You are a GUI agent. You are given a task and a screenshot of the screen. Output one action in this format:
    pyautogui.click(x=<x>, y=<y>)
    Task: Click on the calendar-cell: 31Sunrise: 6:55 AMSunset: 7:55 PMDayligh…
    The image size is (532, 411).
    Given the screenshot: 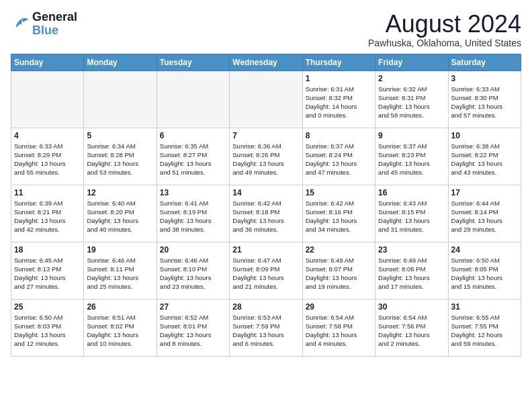 What is the action you would take?
    pyautogui.click(x=484, y=328)
    